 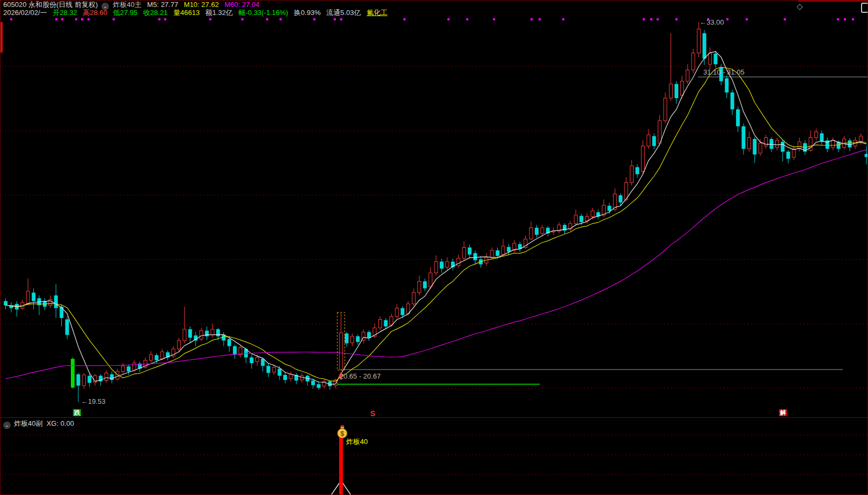 What do you see at coordinates (865, 8) in the screenshot?
I see `window-panel-icon` at bounding box center [865, 8].